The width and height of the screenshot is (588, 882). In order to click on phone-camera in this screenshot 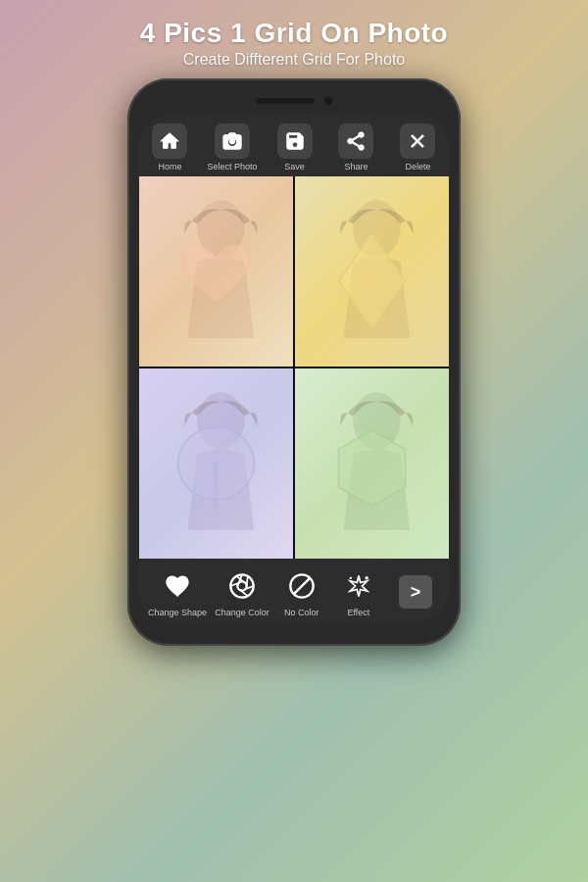, I will do `click(328, 101)`.